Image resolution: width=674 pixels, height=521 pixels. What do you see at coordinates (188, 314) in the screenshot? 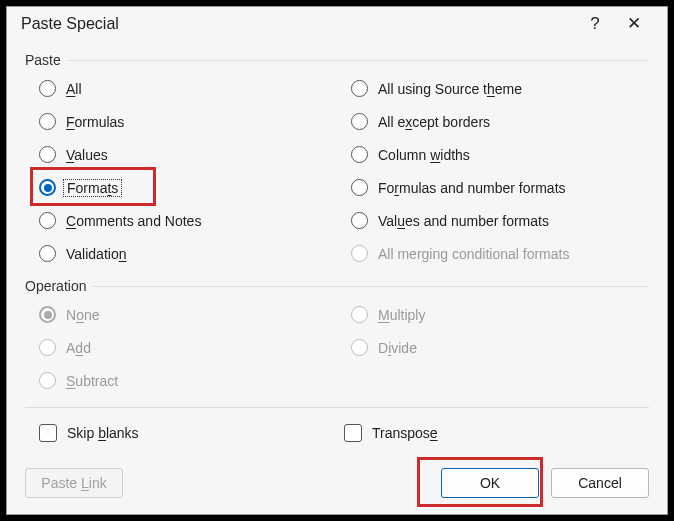
I see `radio-none: None` at bounding box center [188, 314].